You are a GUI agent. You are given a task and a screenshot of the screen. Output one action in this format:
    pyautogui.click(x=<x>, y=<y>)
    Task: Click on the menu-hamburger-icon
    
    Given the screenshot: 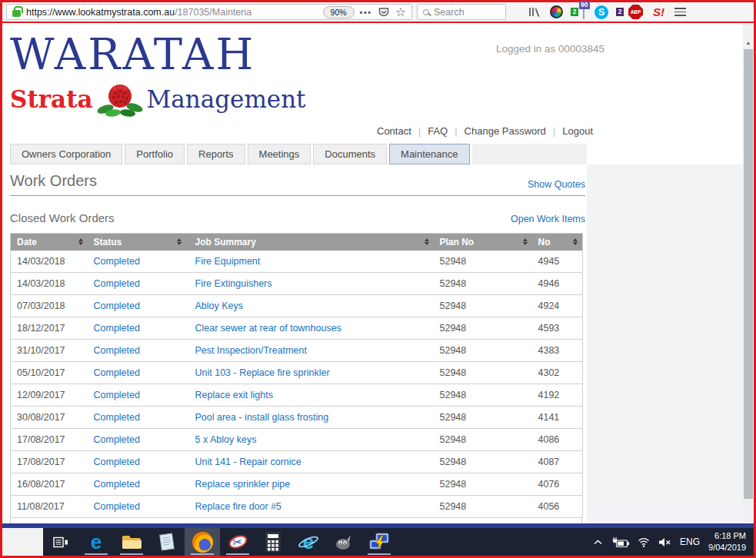 What is the action you would take?
    pyautogui.click(x=680, y=12)
    